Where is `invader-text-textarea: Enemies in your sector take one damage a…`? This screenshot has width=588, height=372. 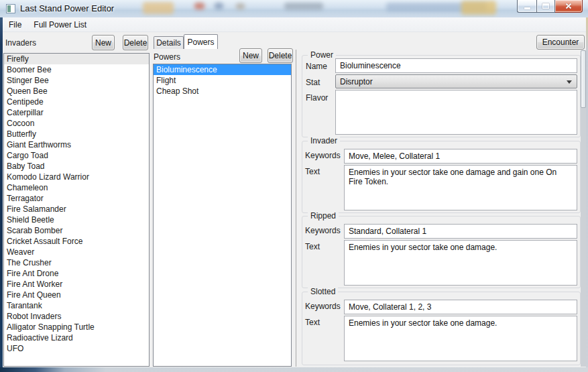 invader-text-textarea: Enemies in your sector take one damage a… is located at coordinates (461, 188).